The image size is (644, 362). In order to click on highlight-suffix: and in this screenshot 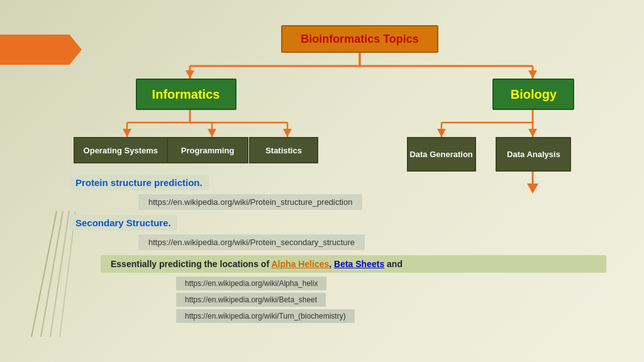, I will do `click(394, 264)`.